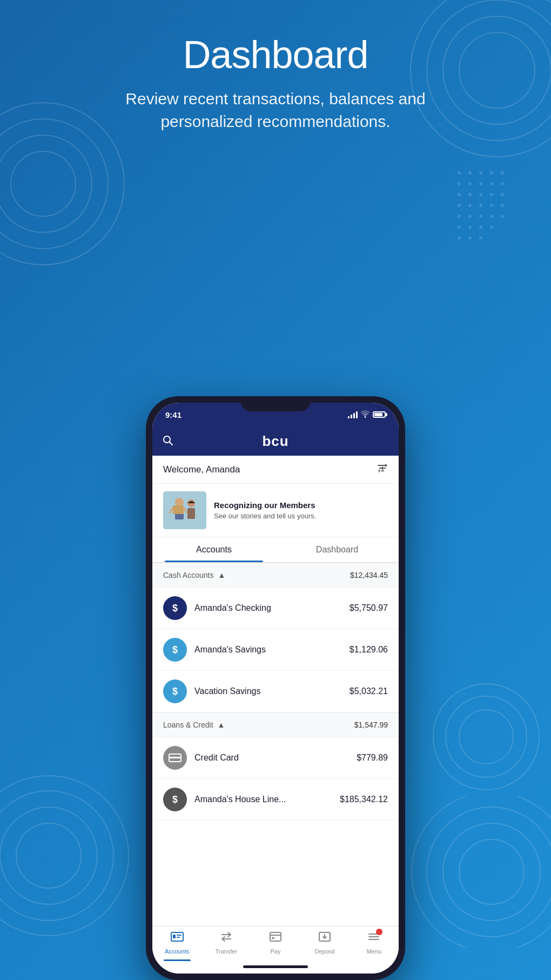 The image size is (551, 980). What do you see at coordinates (276, 758) in the screenshot?
I see `account-row-credit-card: Credit Card $779.89` at bounding box center [276, 758].